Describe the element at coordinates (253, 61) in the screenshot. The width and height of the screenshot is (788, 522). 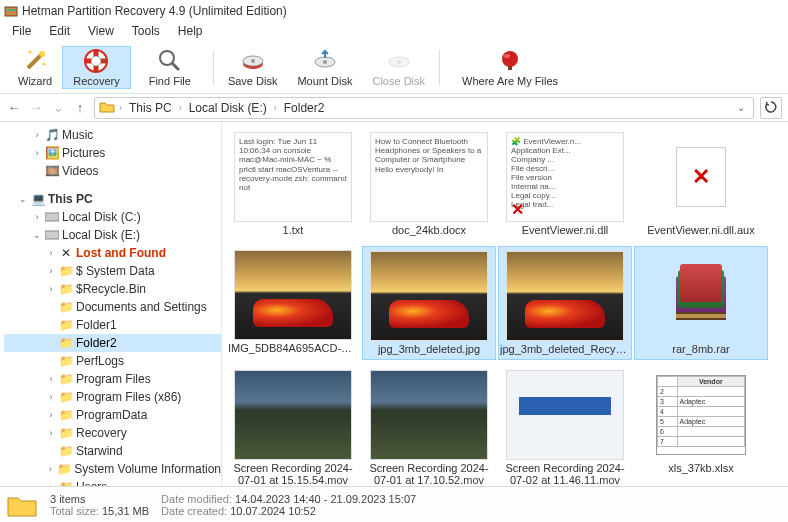
I see `disk-save-icon` at that location.